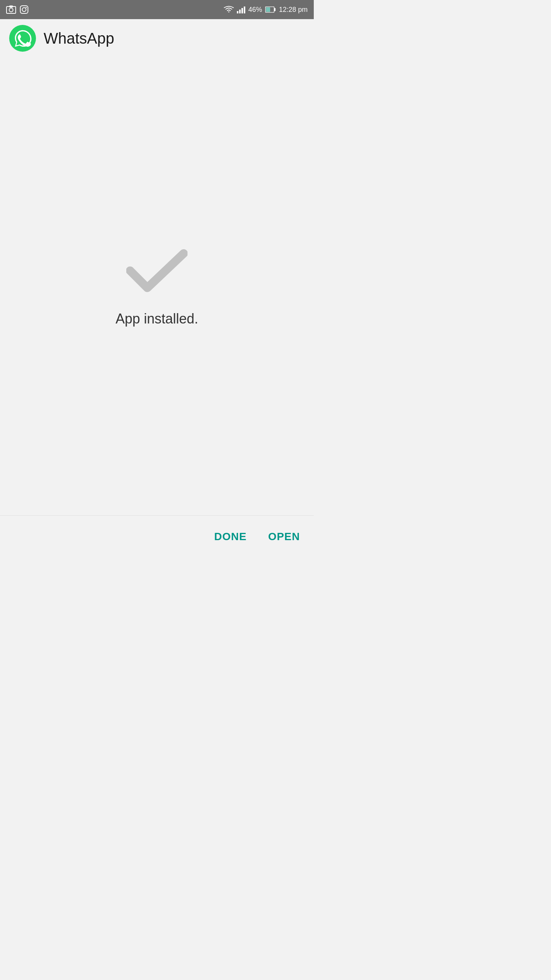 This screenshot has width=551, height=980. I want to click on instagram-icon, so click(24, 10).